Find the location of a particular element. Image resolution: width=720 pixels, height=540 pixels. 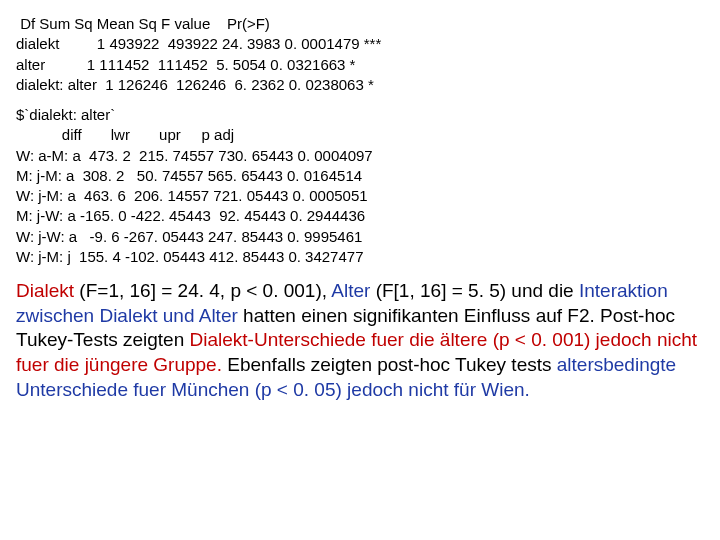

anova-block: Df Sum Sq Mean Sq F value Pr(>F) dialekt… is located at coordinates (360, 54).